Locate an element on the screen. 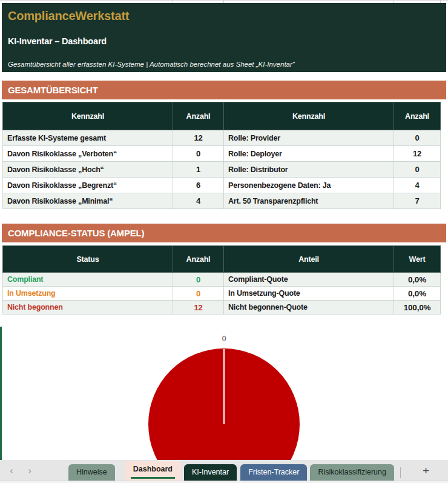  metric-label: Davon Risikoklasse „Begrenzt“ is located at coordinates (88, 185).